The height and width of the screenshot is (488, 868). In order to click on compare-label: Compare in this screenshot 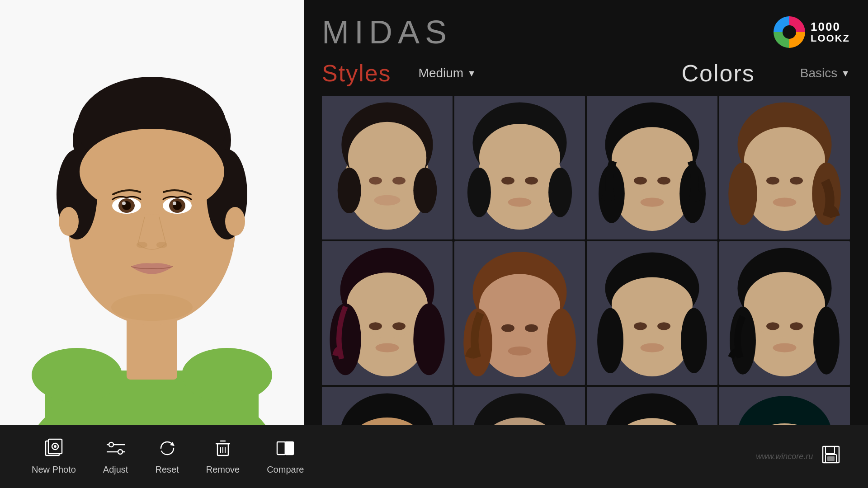, I will do `click(285, 470)`.